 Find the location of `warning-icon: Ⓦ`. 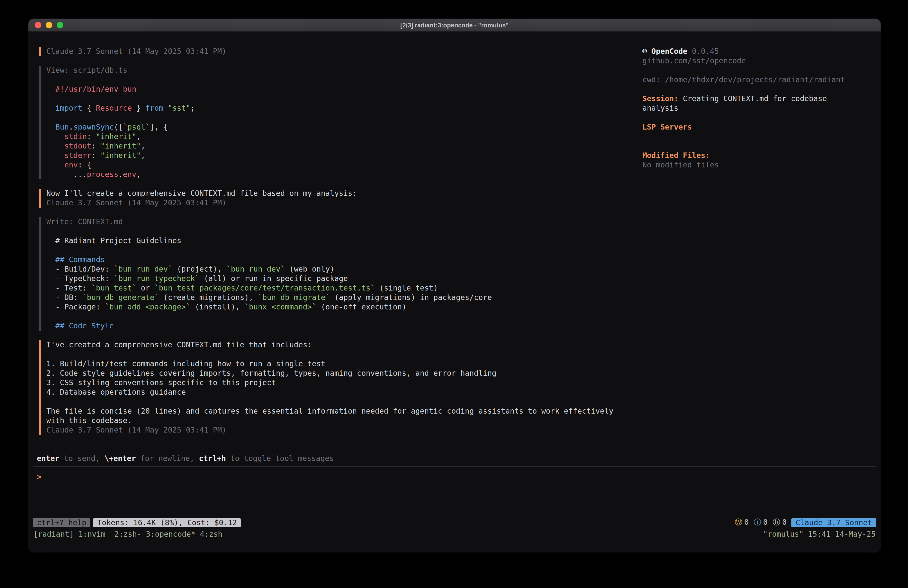

warning-icon: Ⓦ is located at coordinates (739, 523).